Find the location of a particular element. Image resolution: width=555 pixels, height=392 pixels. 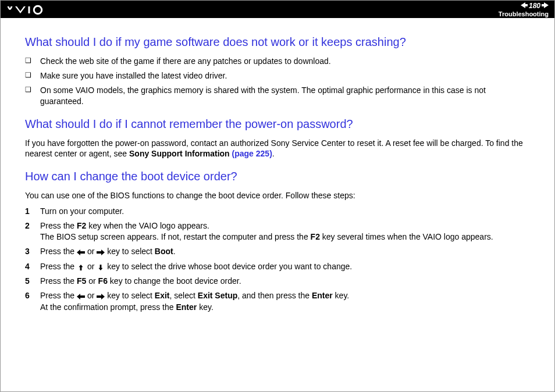

q1-bullet-list: ❑ Check the web site of the game if ther… is located at coordinates (278, 81).